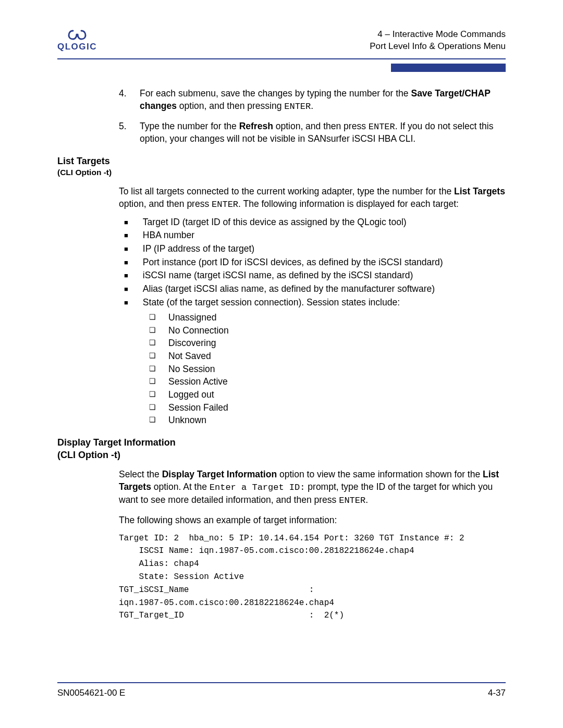 The height and width of the screenshot is (728, 563). What do you see at coordinates (312, 521) in the screenshot?
I see `display-target-p2: The following shows an example of target…` at bounding box center [312, 521].